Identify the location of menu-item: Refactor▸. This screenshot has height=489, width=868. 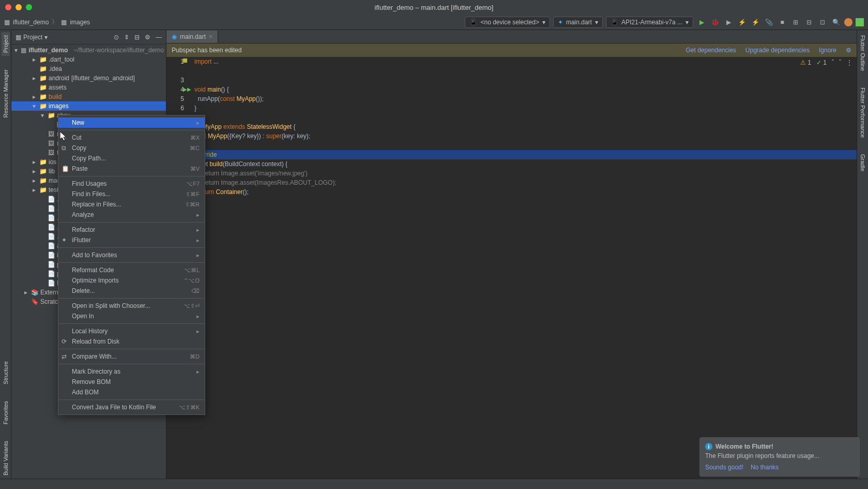
(131, 230).